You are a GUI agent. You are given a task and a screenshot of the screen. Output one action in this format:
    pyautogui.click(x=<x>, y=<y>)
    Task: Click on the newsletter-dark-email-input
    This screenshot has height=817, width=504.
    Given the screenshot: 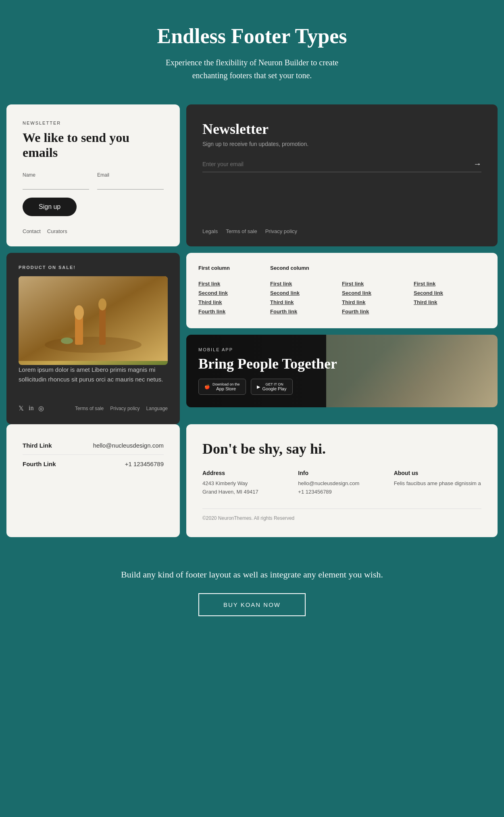 What is the action you would take?
    pyautogui.click(x=338, y=164)
    